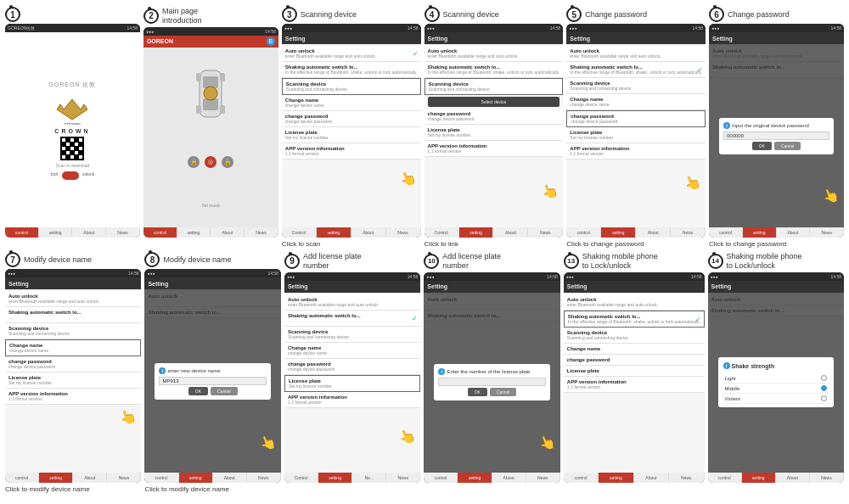 This screenshot has height=504, width=849. Describe the element at coordinates (494, 70) in the screenshot. I see `shaking-4: Shaking automatic switch lo... In the ef…` at that location.